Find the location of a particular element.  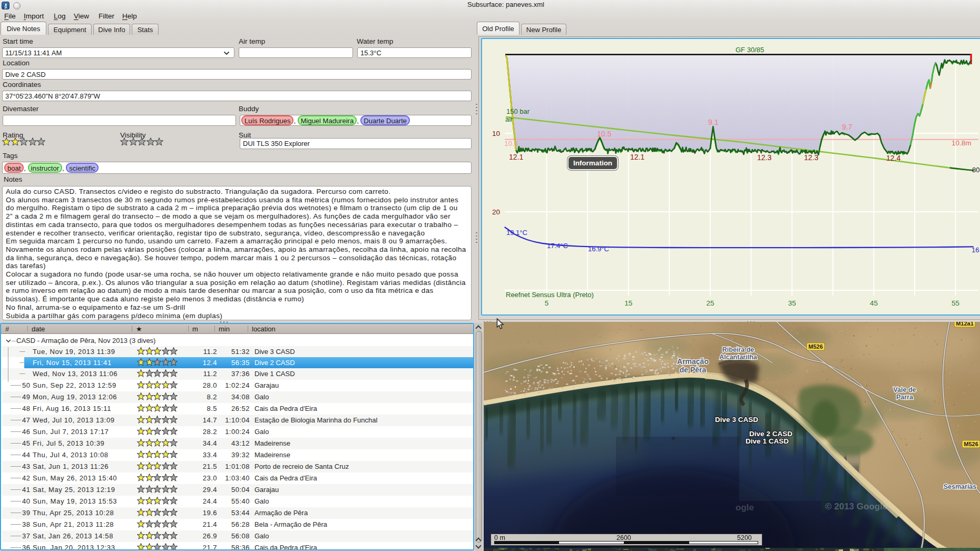

svg-text: 80 is located at coordinates (976, 170).